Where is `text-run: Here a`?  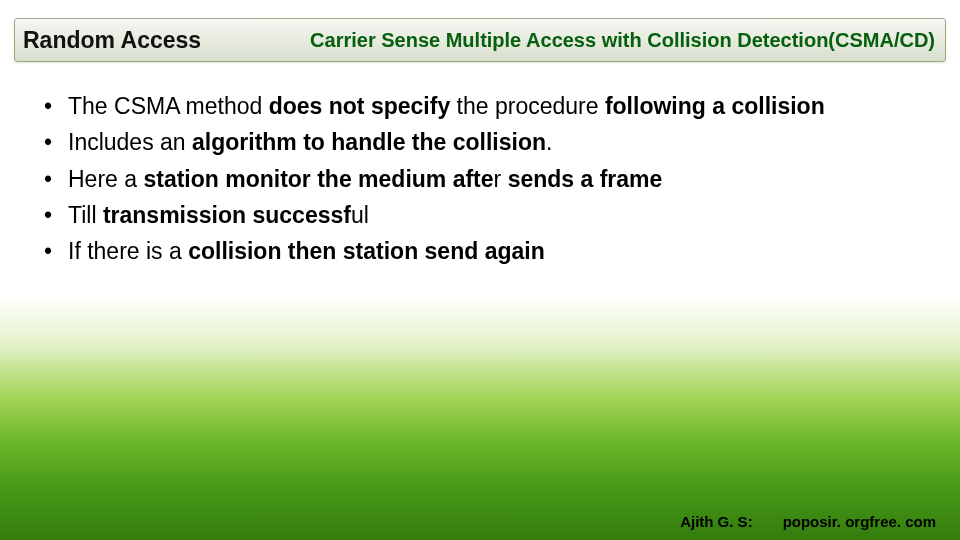 text-run: Here a is located at coordinates (106, 179).